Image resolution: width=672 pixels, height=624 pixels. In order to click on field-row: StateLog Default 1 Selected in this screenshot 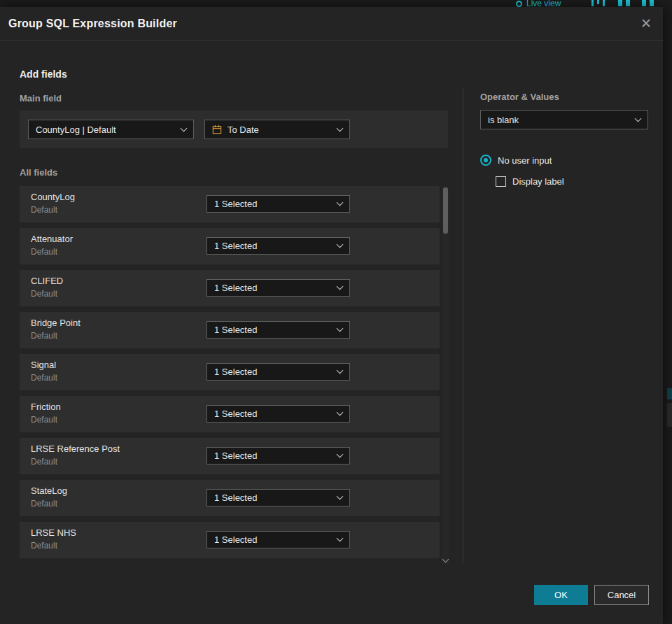, I will do `click(230, 498)`.